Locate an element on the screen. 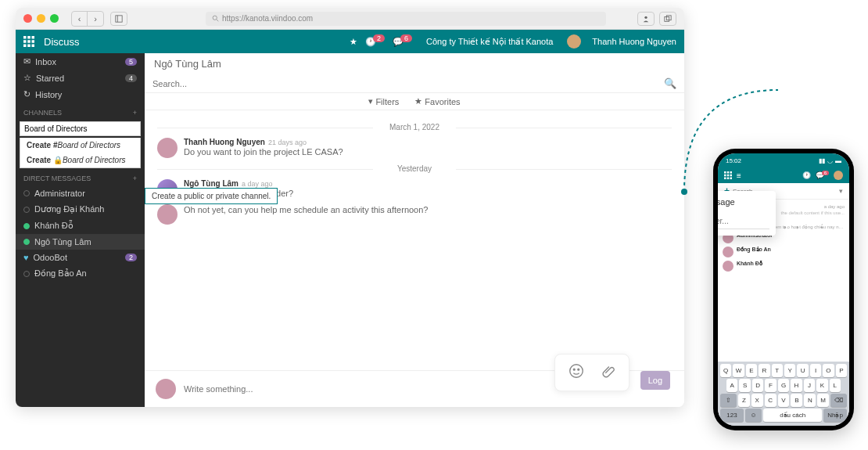  back-icon: ‹ is located at coordinates (80, 19).